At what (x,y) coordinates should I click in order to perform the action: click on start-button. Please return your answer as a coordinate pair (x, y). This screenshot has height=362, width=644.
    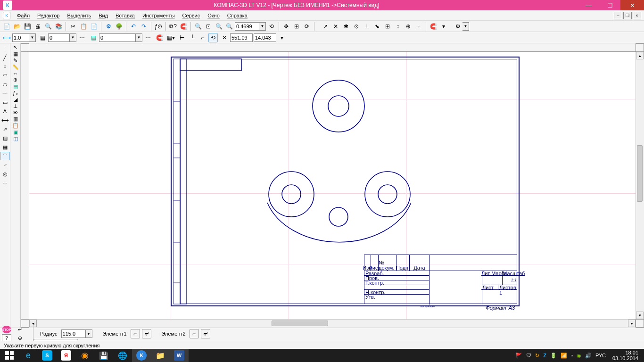
    Looking at the image, I should click on (9, 355).